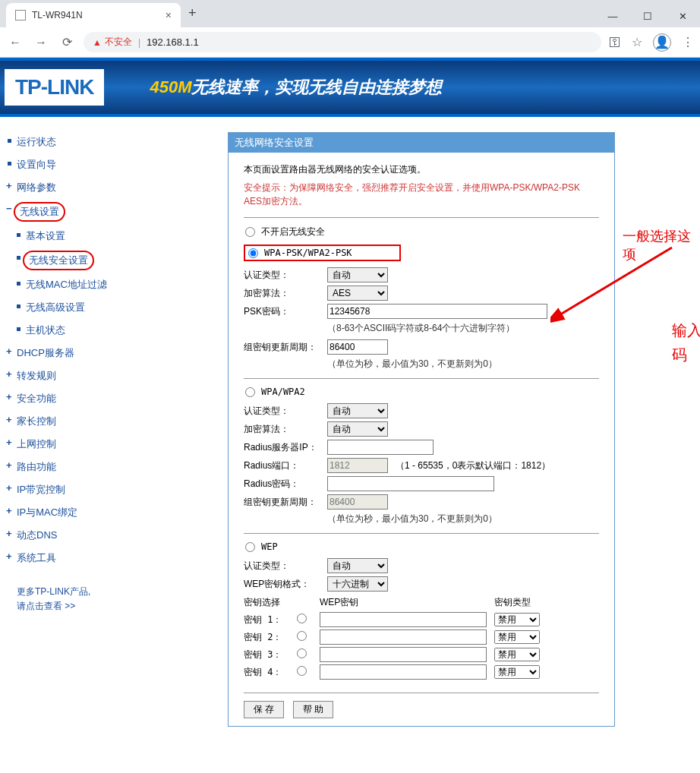 The width and height of the screenshot is (700, 773). Describe the element at coordinates (358, 584) in the screenshot. I see `select-wep-format: 十六进制` at that location.